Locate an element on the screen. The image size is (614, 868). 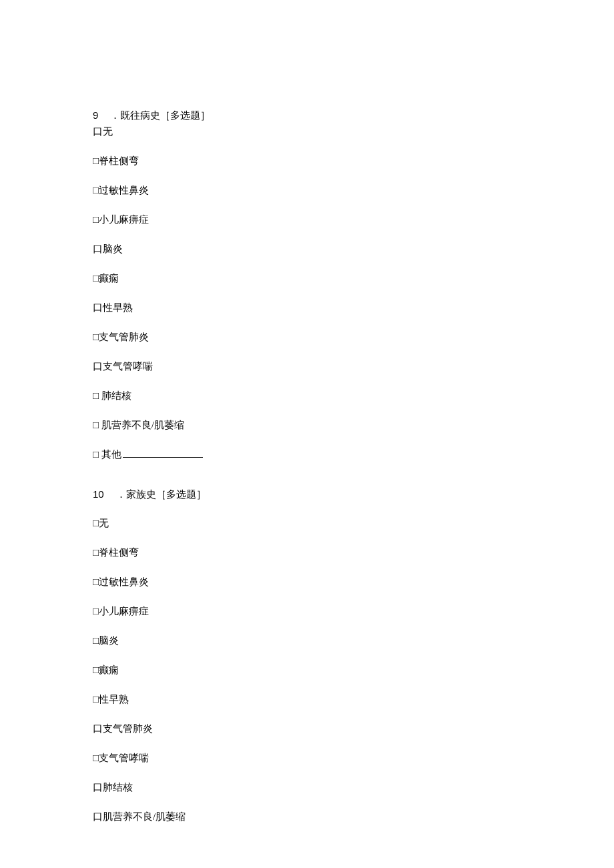
question-9-header: 9 ．既往病史［多选题］ is located at coordinates (354, 116).